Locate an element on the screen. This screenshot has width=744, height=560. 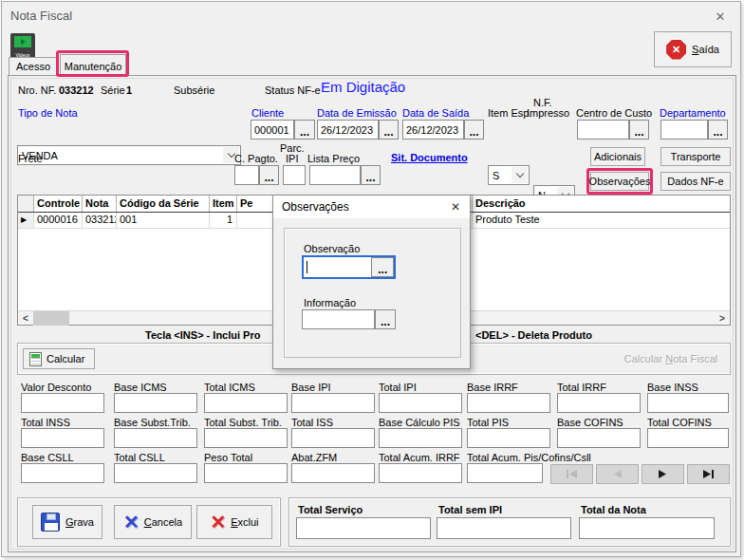
saida-label: Saída is located at coordinates (706, 49).